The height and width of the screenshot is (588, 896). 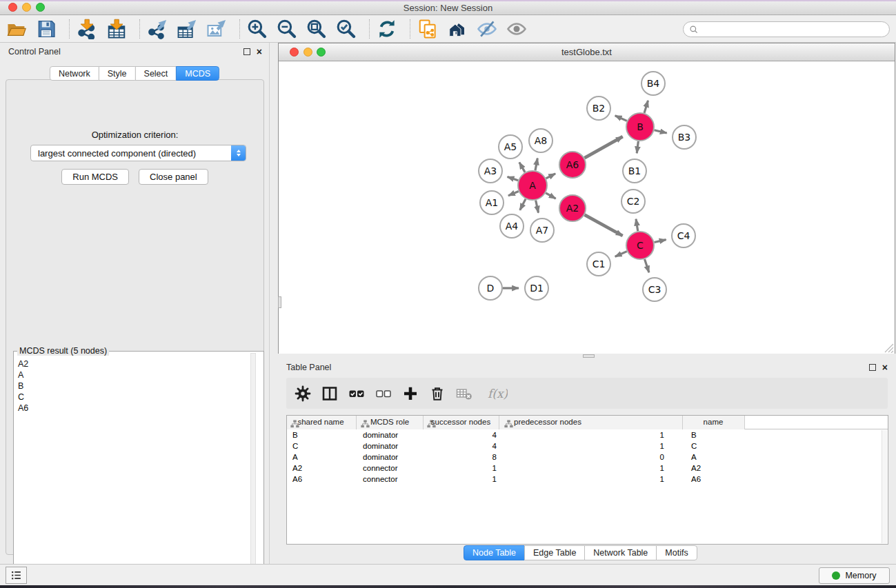 What do you see at coordinates (588, 480) in the screenshot?
I see `table-row: A6connector11A6` at bounding box center [588, 480].